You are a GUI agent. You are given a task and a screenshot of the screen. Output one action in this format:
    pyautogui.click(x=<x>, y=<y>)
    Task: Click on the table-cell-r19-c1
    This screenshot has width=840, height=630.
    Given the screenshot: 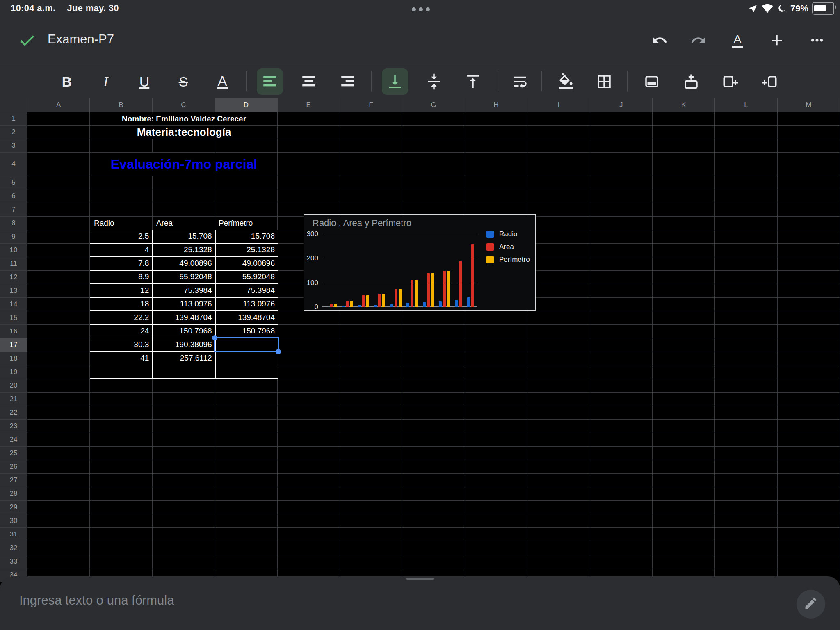 What is the action you would take?
    pyautogui.click(x=184, y=372)
    